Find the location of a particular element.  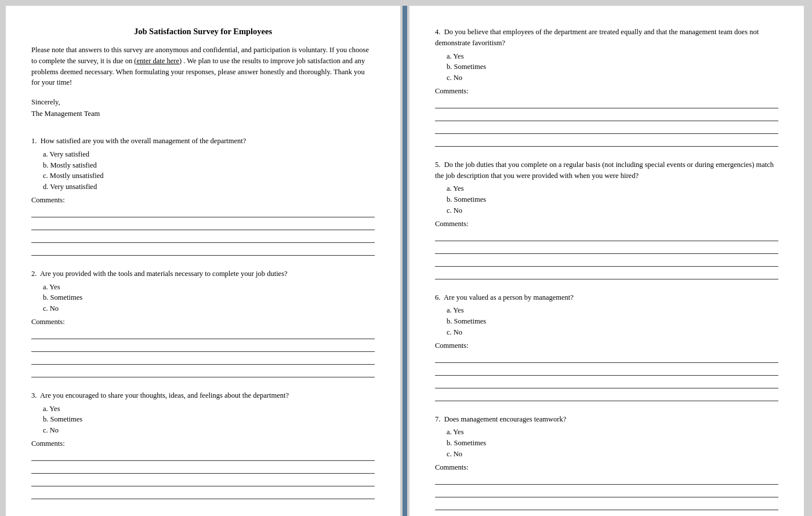

survey-title: Job Satisfaction Survey for Employees is located at coordinates (203, 31).